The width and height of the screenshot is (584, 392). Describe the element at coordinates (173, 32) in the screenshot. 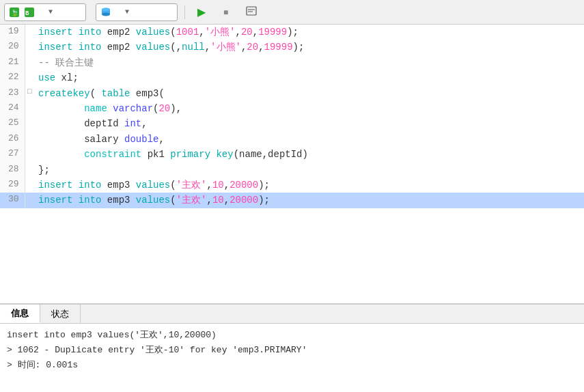

I see `code-token: (` at that location.